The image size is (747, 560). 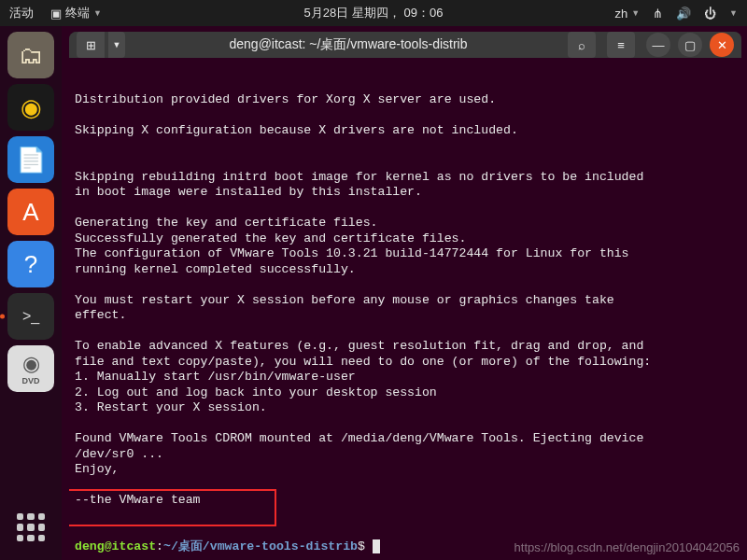 I want to click on activities-button: 活动, so click(x=21, y=13).